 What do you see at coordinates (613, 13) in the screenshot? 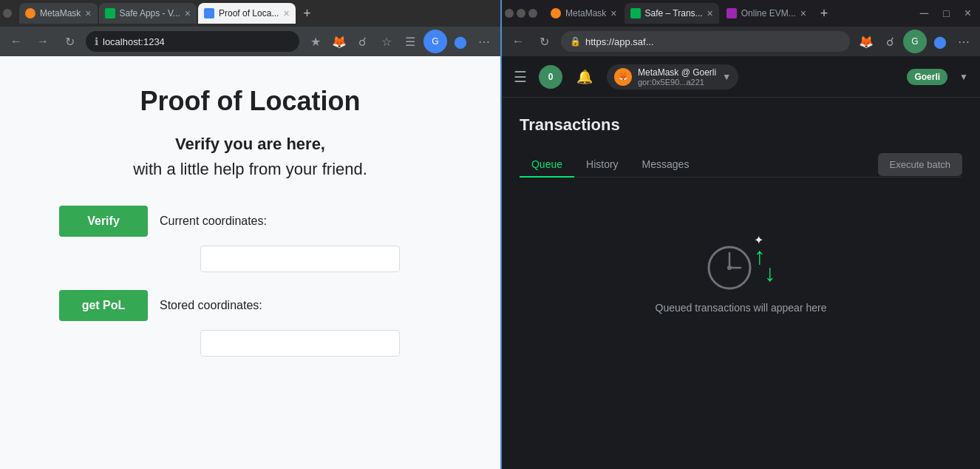
I see `right-tab-close-metamask: ×` at bounding box center [613, 13].